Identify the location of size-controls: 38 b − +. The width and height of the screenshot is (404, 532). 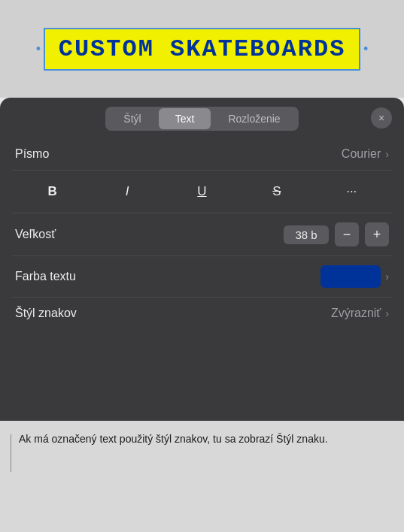
(336, 234).